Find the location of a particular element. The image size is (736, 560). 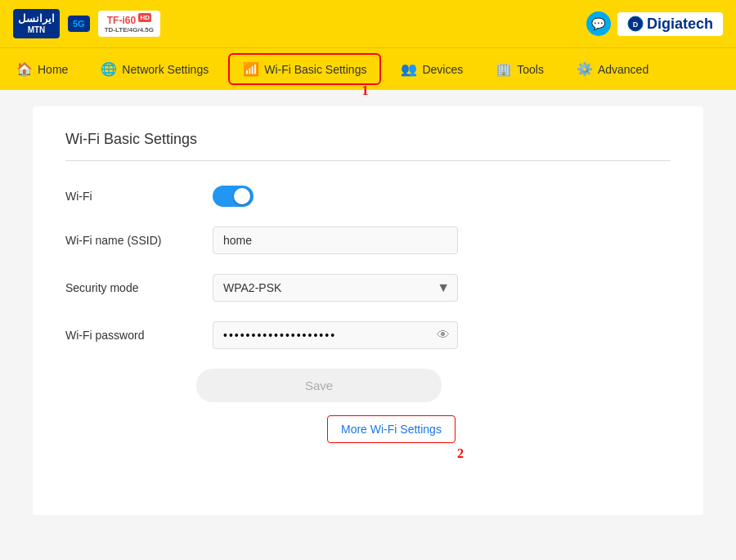

nav-label-advanced: Advanced is located at coordinates (623, 69).